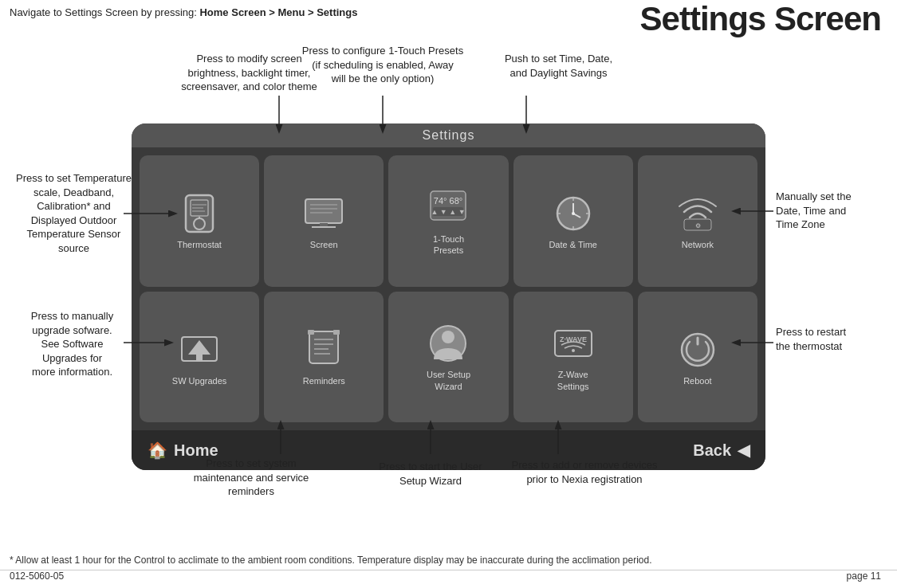  What do you see at coordinates (698, 245) in the screenshot?
I see `network-label: Network` at bounding box center [698, 245].